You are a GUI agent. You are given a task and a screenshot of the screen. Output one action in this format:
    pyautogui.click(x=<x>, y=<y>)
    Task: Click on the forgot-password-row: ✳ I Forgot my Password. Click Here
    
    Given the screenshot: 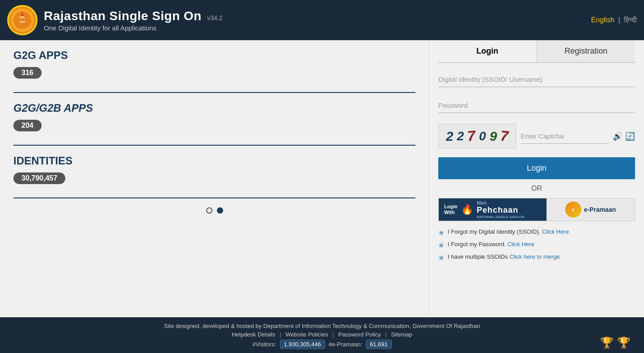 What is the action you would take?
    pyautogui.click(x=537, y=245)
    